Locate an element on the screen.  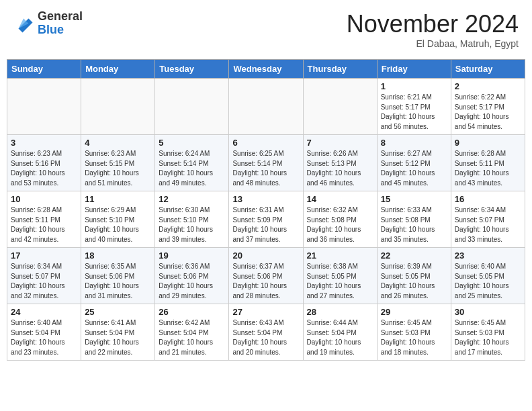
day-info: Sunrise: 6:33 AM Sunset: 5:08 PM Dayligh… is located at coordinates (414, 225).